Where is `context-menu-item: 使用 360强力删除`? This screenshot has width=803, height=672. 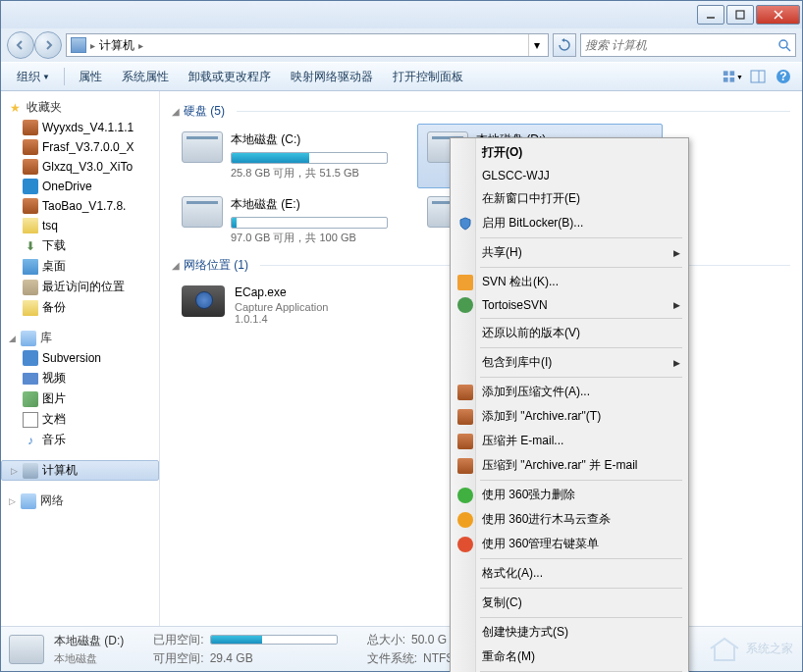 context-menu-item: 使用 360强力删除 is located at coordinates (569, 494).